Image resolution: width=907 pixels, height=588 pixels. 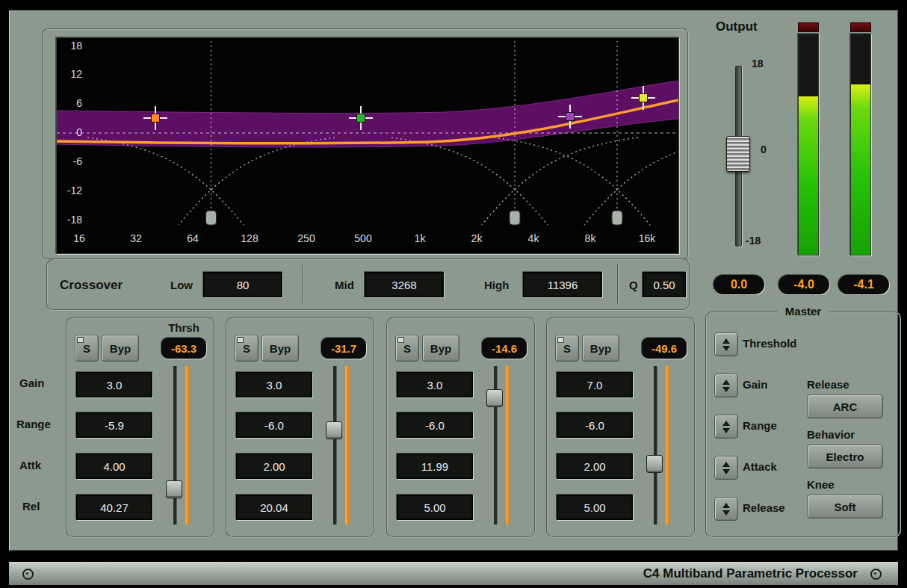 What do you see at coordinates (303, 284) in the screenshot?
I see `divider` at bounding box center [303, 284].